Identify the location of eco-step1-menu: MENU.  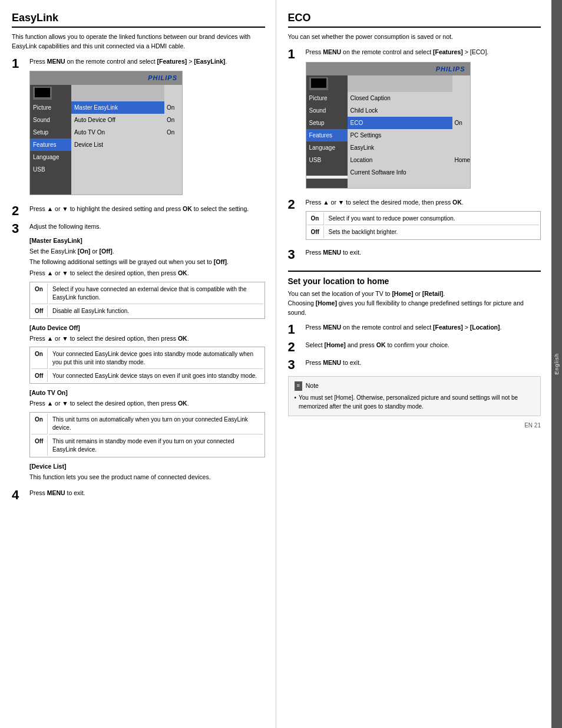
(332, 52).